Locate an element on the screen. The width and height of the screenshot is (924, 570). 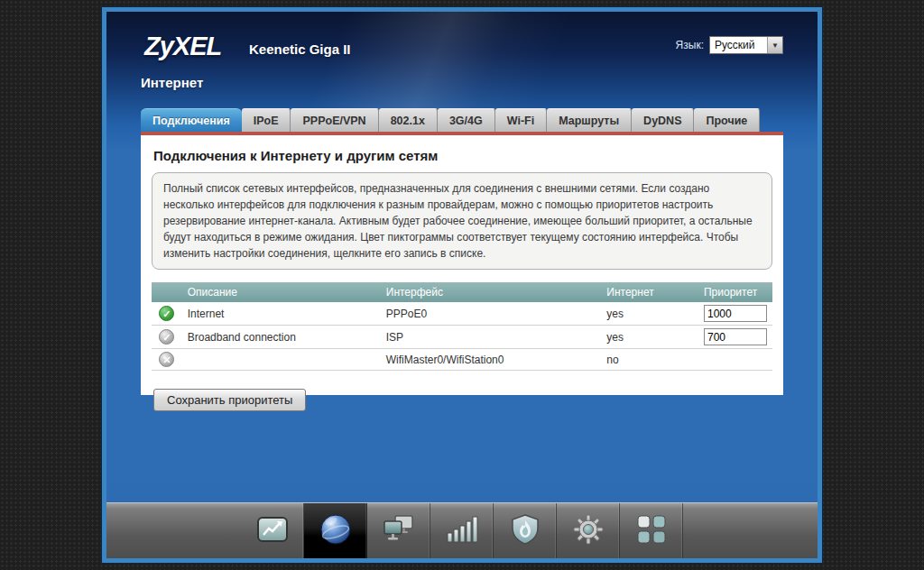
cell-interface: PPPoE0 is located at coordinates (491, 314).